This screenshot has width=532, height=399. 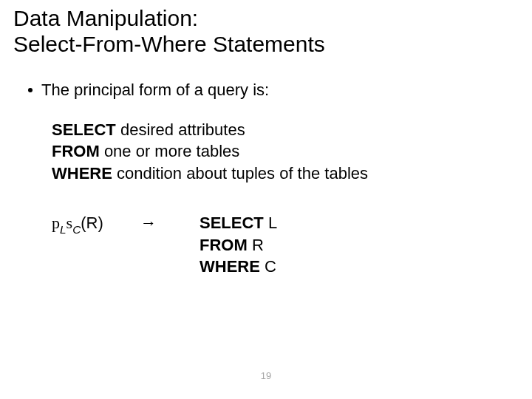 I want to click on title-line-2: Select-From-Where Statements, so click(x=169, y=44).